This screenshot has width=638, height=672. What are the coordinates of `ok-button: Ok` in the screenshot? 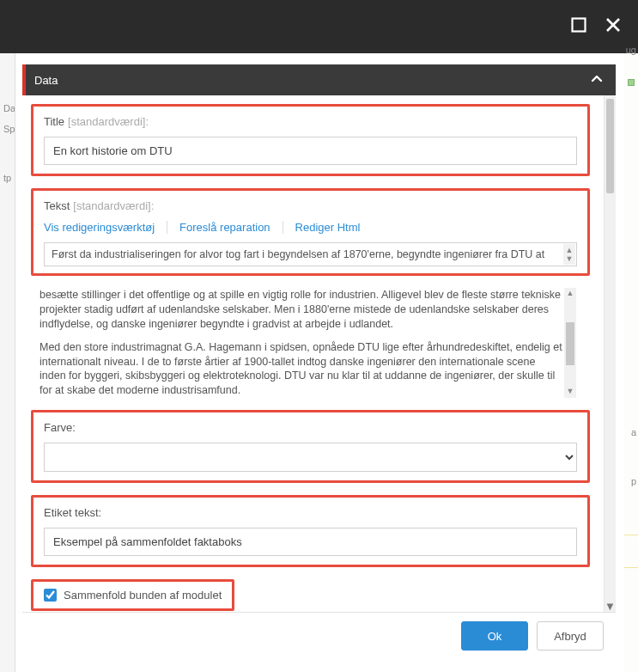 It's located at (495, 636).